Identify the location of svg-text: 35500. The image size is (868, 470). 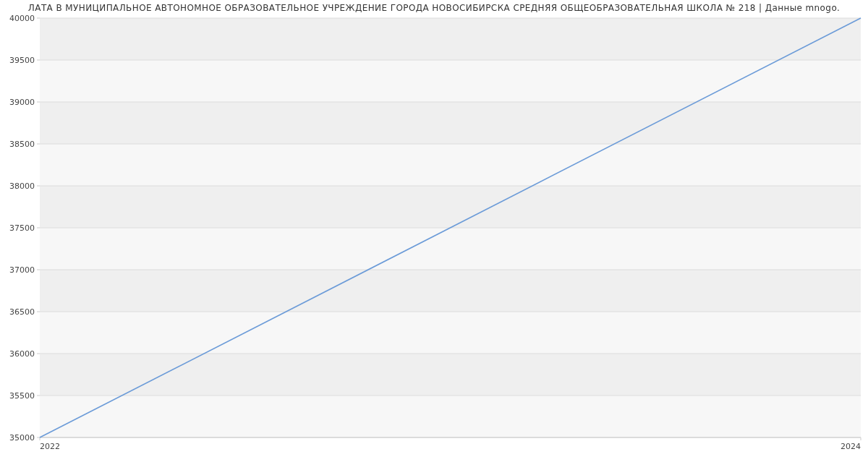
(22, 396).